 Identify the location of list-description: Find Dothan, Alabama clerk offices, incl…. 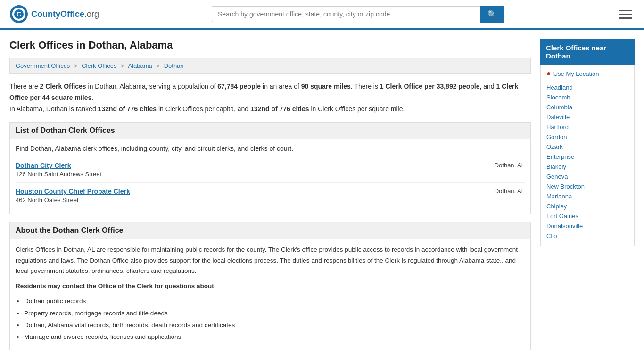
(270, 148).